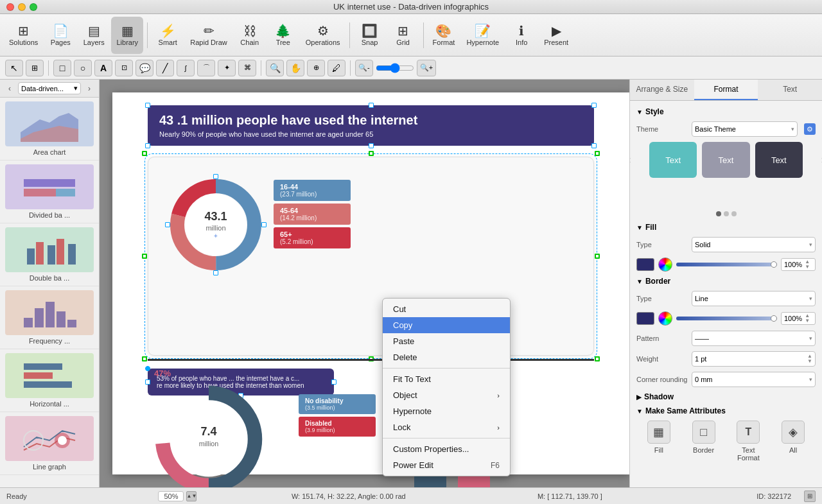  Describe the element at coordinates (659, 441) in the screenshot. I see `make-same-fill: ▦ Fill` at that location.